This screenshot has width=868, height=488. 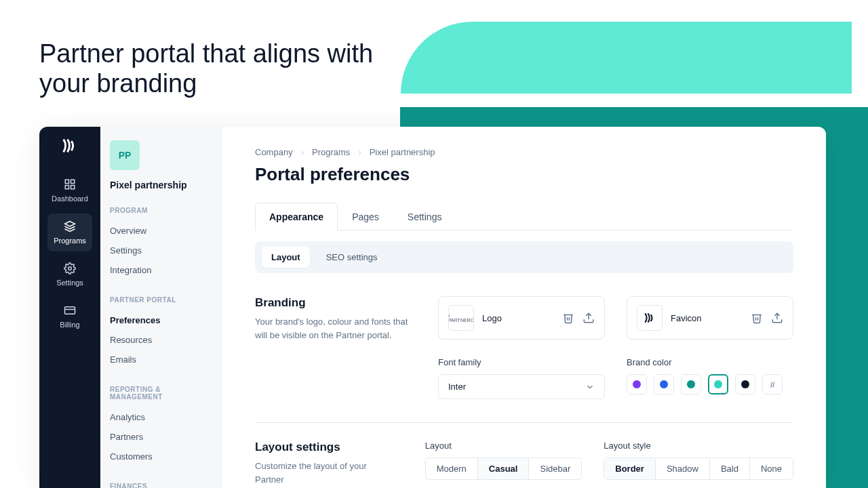 I want to click on decorative-shape-teal-light, so click(x=627, y=58).